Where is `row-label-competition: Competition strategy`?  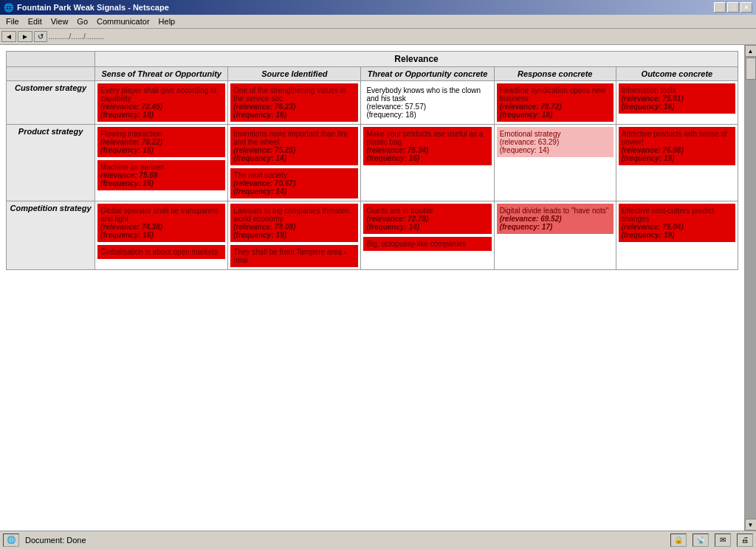
row-label-competition: Competition strategy is located at coordinates (51, 236).